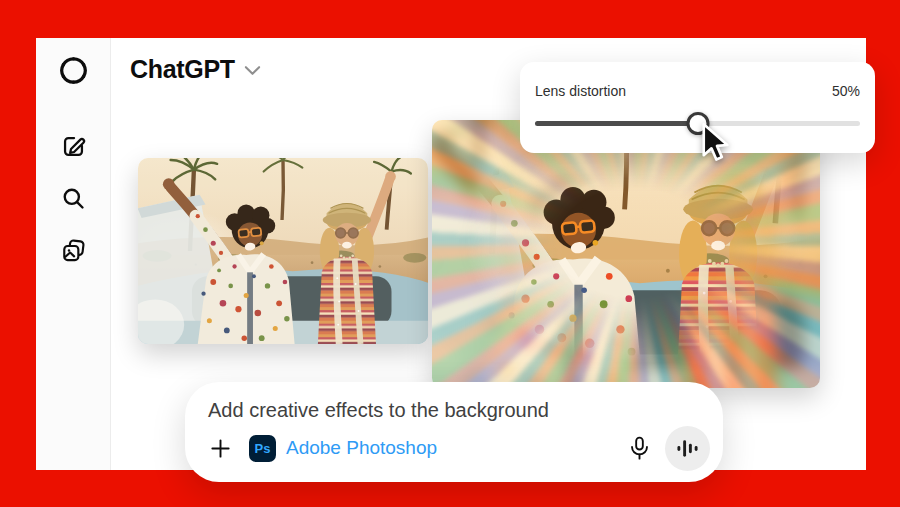  I want to click on lens-distortion-slider, so click(698, 124).